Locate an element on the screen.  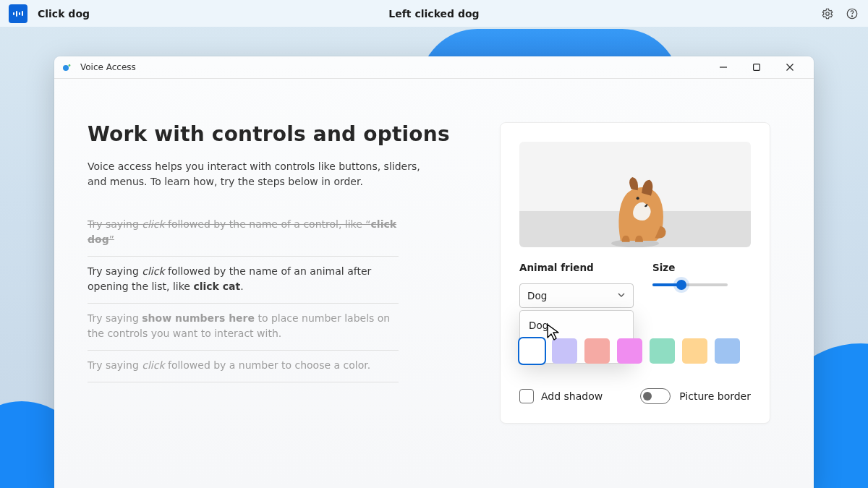
dog-illustration is located at coordinates (635, 208).